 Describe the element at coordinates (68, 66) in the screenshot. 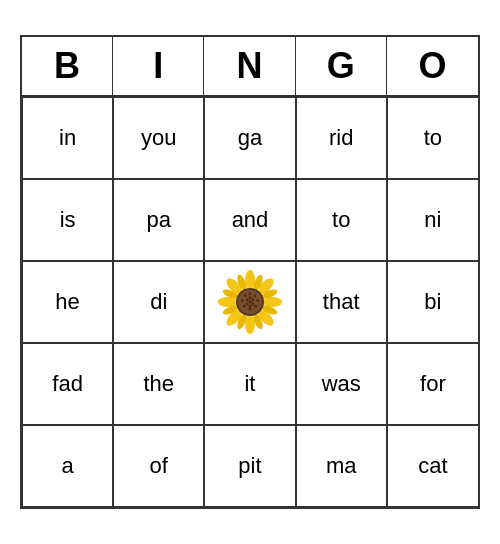

I see `header-b: B` at that location.